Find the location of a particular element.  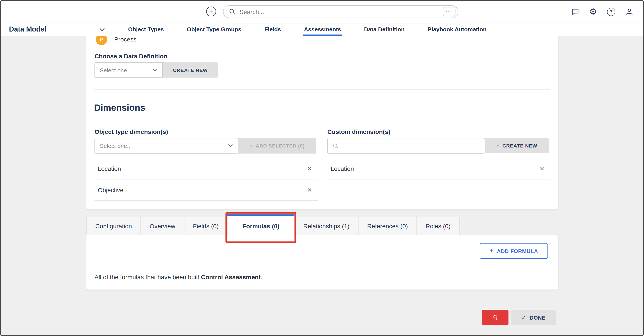

add-formula-button: + ADD FORMULA is located at coordinates (514, 251).